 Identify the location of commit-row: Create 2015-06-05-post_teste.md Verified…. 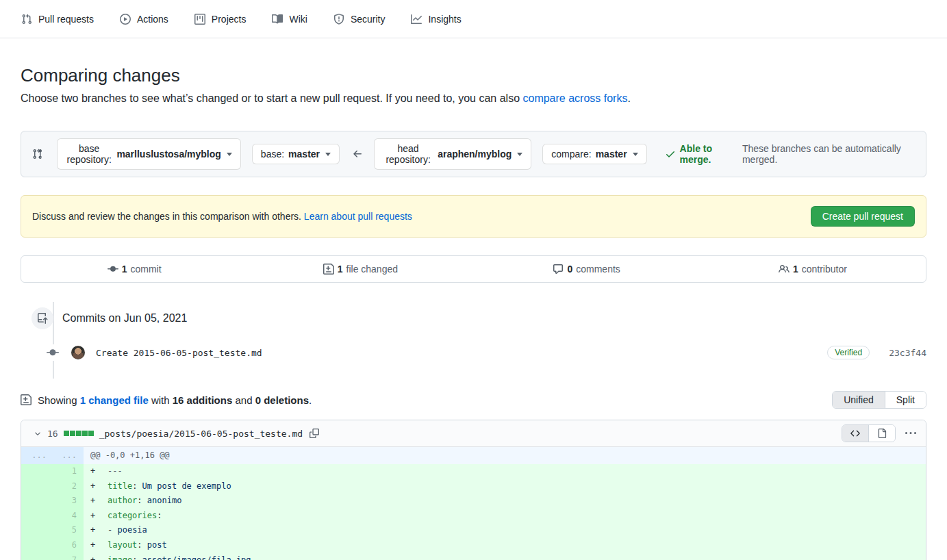
(474, 353).